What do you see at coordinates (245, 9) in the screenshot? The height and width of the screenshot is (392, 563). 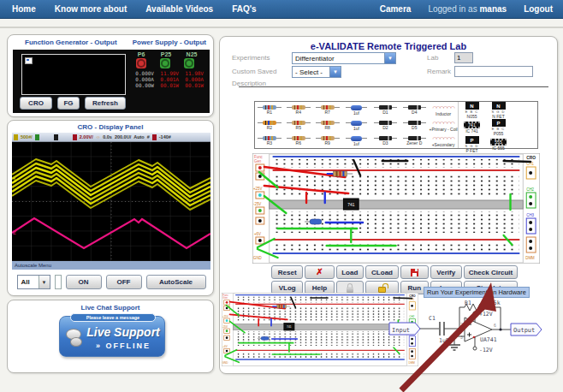 I see `nav-faqs: FAQ's` at bounding box center [245, 9].